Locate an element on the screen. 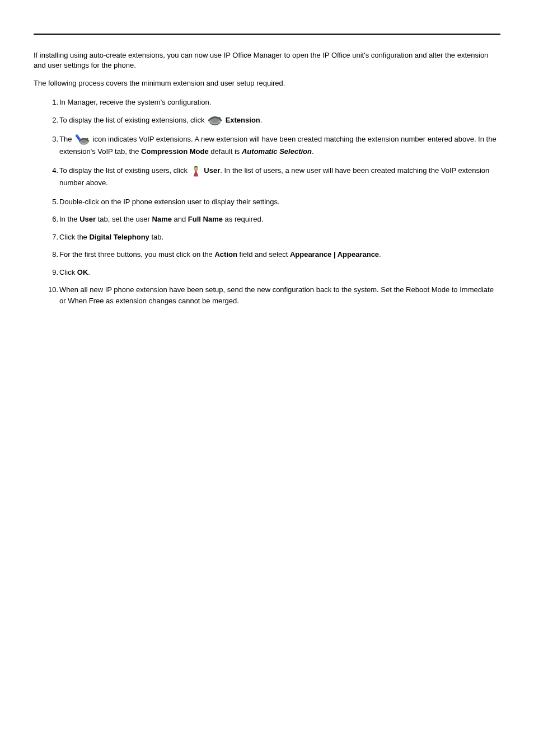 This screenshot has width=534, height=756. step-7: Click the Digital Telephony tab. is located at coordinates (280, 237).